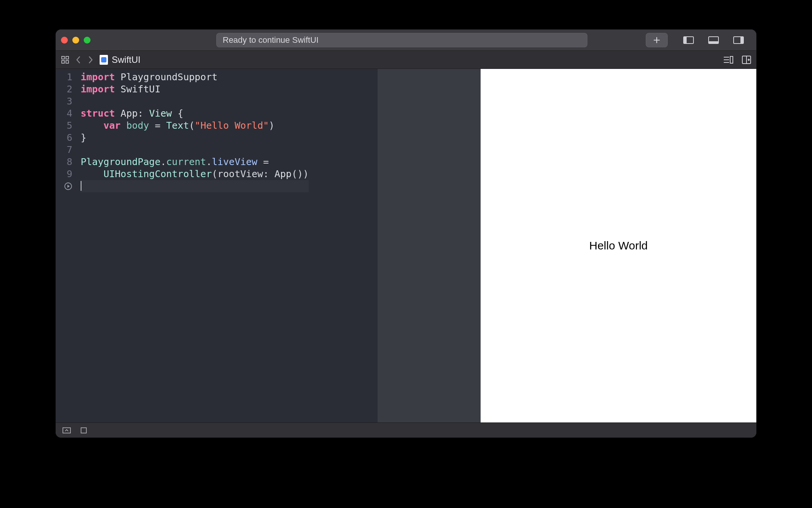 The height and width of the screenshot is (508, 812). Describe the element at coordinates (689, 40) in the screenshot. I see `editor-layout-standard` at that location.